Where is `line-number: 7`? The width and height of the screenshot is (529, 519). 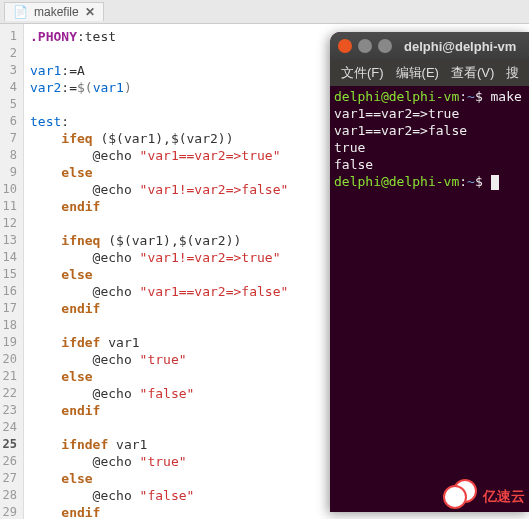 line-number: 7 is located at coordinates (10, 138).